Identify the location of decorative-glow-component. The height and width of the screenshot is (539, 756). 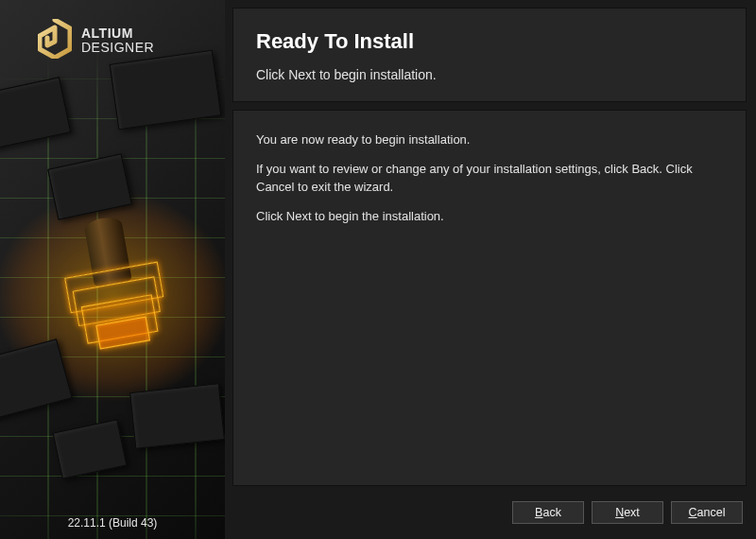
(113, 284).